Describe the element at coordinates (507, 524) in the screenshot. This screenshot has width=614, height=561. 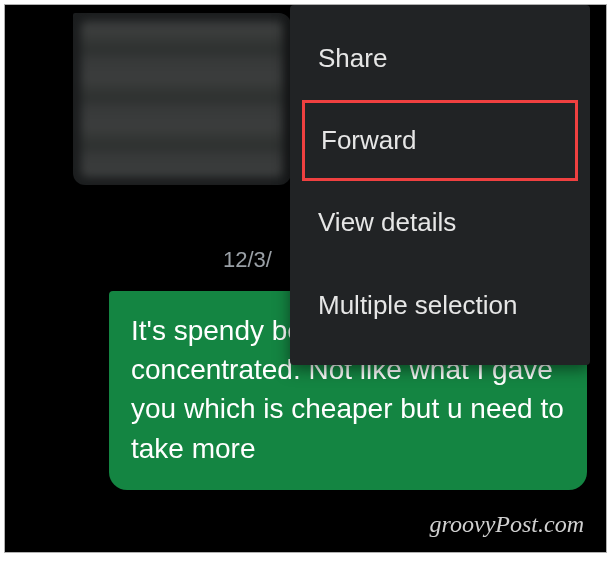
I see `watermark-text: groovyPost.com` at that location.